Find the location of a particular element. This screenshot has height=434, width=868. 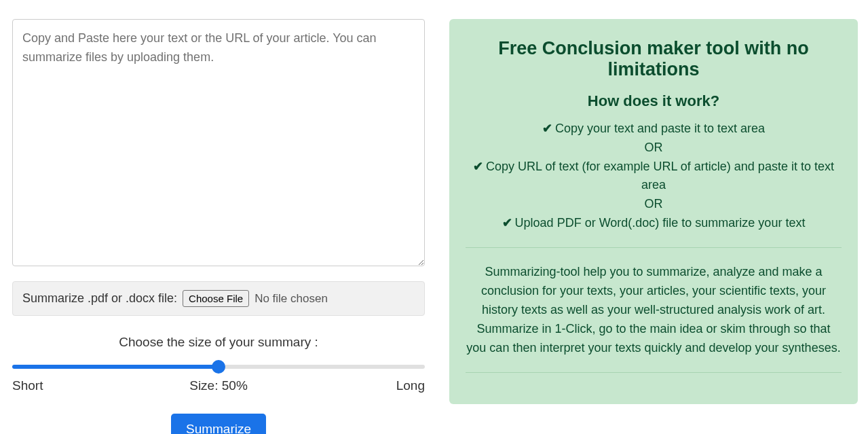

info-step-3: ✔Upload PDF or Word(.doc) file to summar… is located at coordinates (654, 223).